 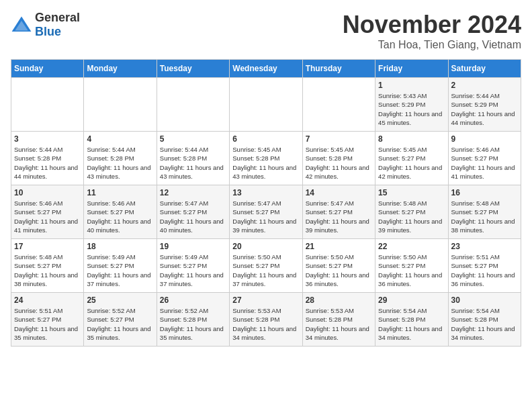 What do you see at coordinates (120, 158) in the screenshot?
I see `calendar-cell-2-2: 4Sunrise: 5:44 AM Sunset: 5:28 PM Daylig…` at bounding box center [120, 158].